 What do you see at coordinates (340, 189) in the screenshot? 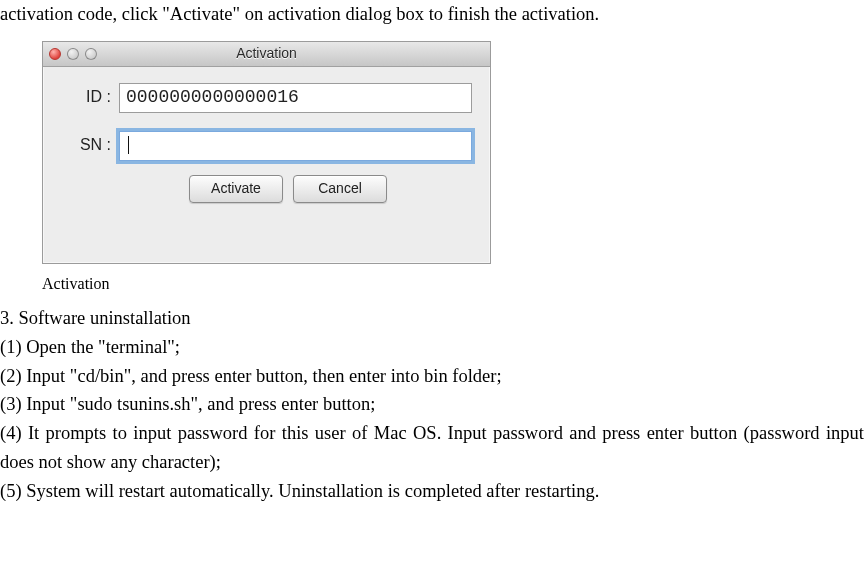
I see `cancel-button: Cancel` at bounding box center [340, 189].